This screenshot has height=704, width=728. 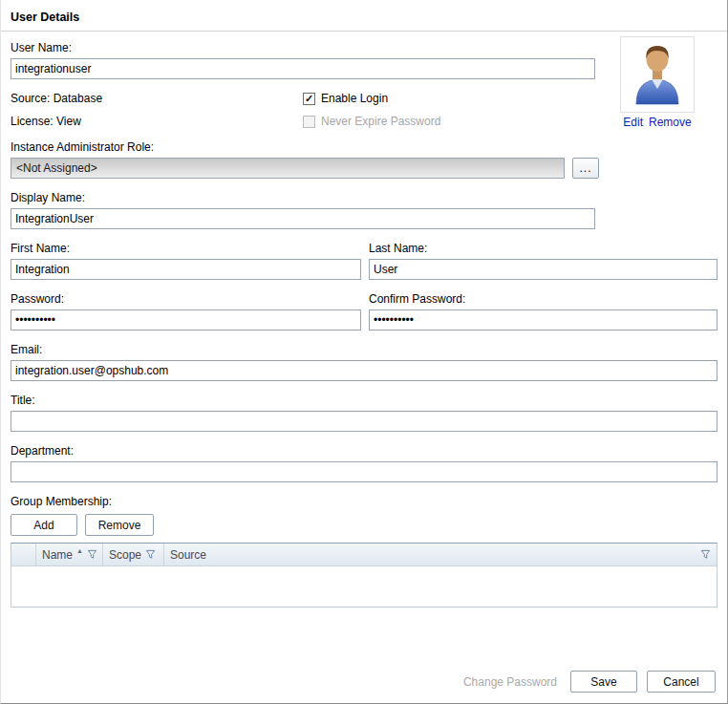 I want to click on user-avatar-image, so click(x=657, y=75).